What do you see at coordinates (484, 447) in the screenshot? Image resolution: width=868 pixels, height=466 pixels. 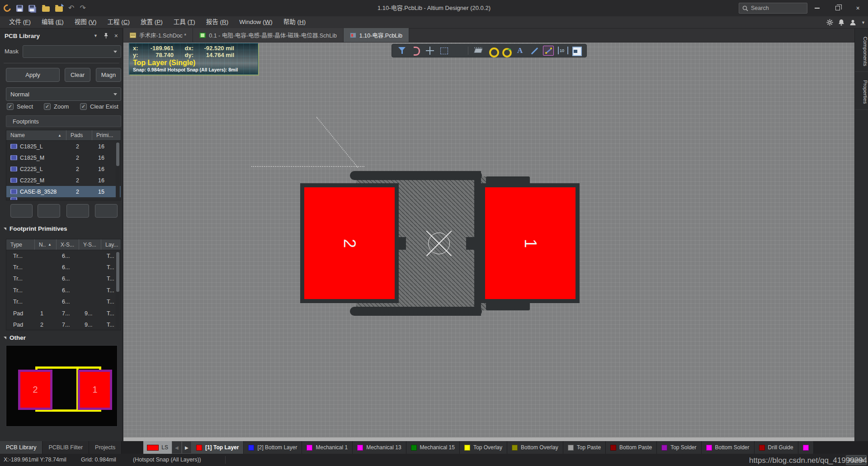 I see `layer-tab-top-overlay: Top Overlay` at bounding box center [484, 447].